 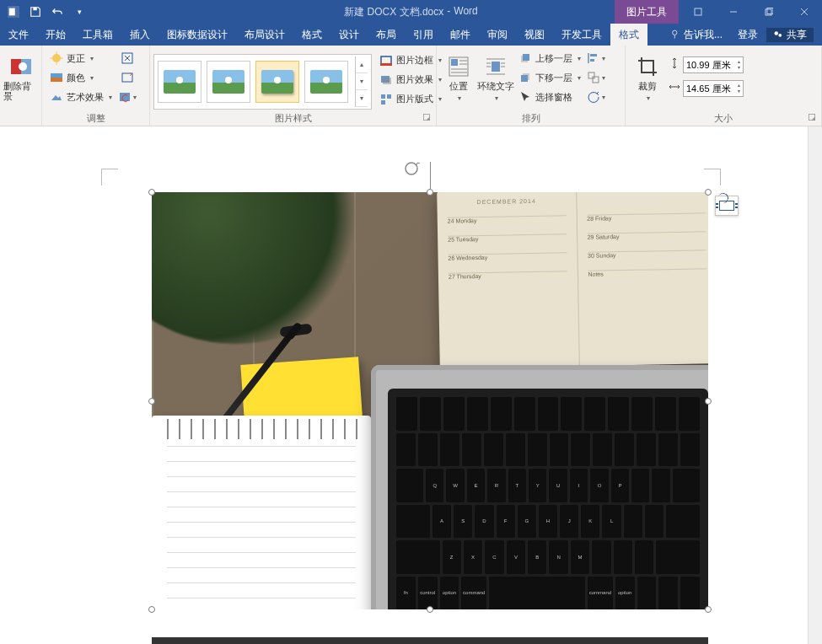 I want to click on artistic-effects-button: 艺术效果▾, so click(x=81, y=97).